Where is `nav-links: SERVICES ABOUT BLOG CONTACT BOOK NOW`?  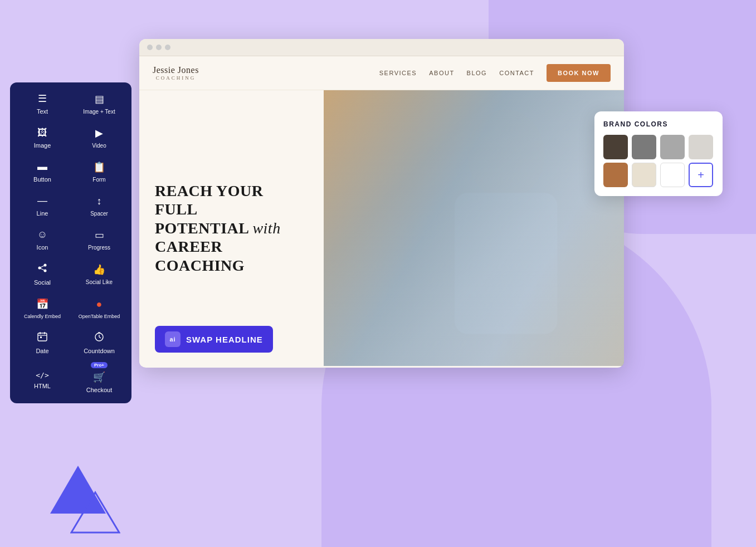
nav-links: SERVICES ABOUT BLOG CONTACT BOOK NOW is located at coordinates (495, 73).